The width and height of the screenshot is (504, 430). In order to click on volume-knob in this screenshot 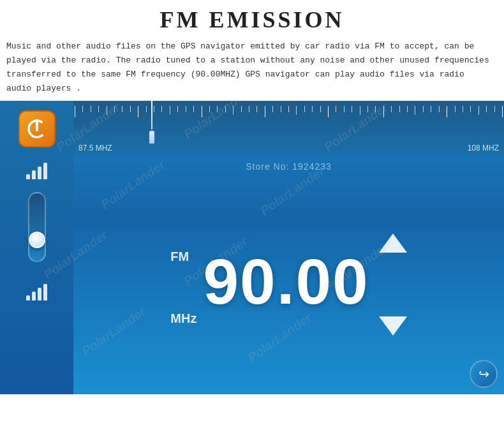, I will do `click(37, 240)`.